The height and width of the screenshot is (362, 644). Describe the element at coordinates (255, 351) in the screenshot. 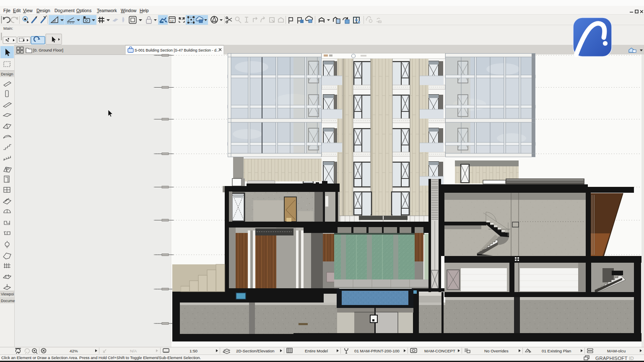

I see `svg-text: 2D-Section/Elevation` at that location.